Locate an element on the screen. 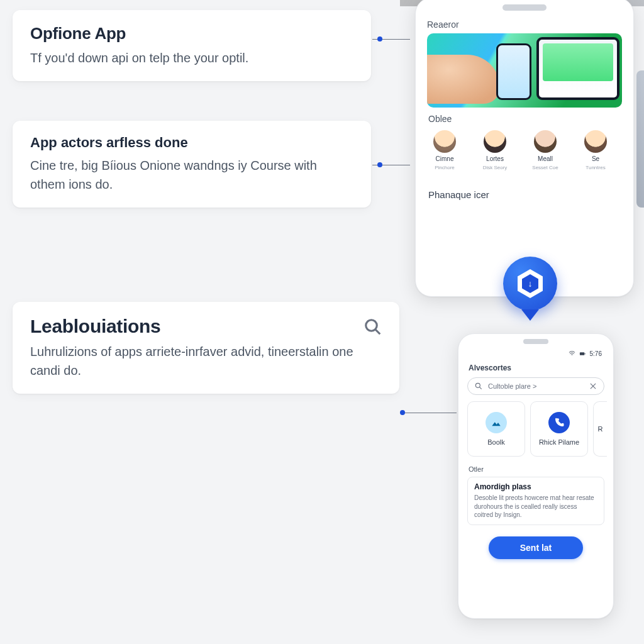 The height and width of the screenshot is (644, 644). phone-mockup-bottom: 5:76 Alvescortes Cultoble plare > Boolk … is located at coordinates (536, 476).